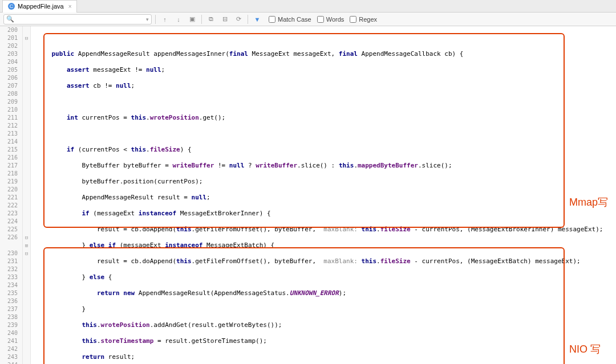 This screenshot has height=364, width=616. What do you see at coordinates (41, 6) in the screenshot?
I see `tab-filename: MappedFile.java` at bounding box center [41, 6].